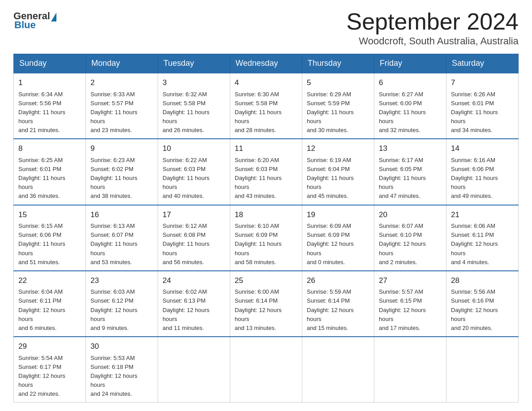 The image size is (532, 411). Describe the element at coordinates (482, 83) in the screenshot. I see `day-number: 7` at that location.